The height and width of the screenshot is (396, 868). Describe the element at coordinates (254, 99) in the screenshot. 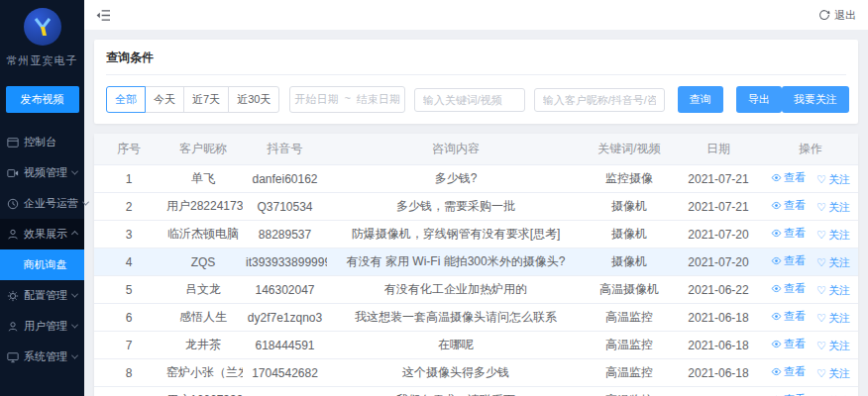

I see `range-30days-button: 近30天` at that location.